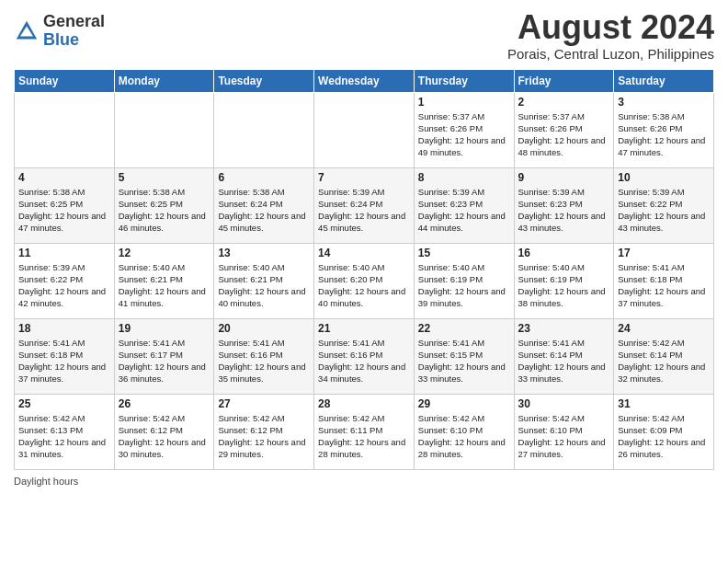  I want to click on calendar-cell: 22Sunrise: 5:41 AM Sunset: 6:15 PM Dayli…, so click(463, 356).